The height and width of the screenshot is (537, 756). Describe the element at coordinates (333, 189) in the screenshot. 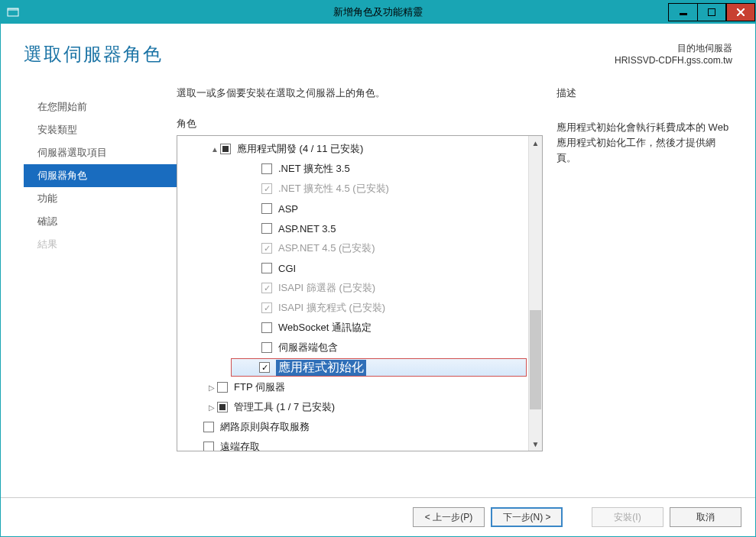

I see `tree-item-label: .NET 擴充性 4.5 (已安裝)` at that location.